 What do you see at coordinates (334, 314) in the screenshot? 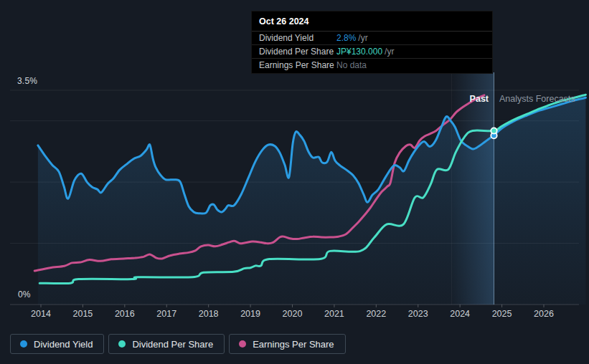
I see `year-label-2021: 2021` at bounding box center [334, 314].